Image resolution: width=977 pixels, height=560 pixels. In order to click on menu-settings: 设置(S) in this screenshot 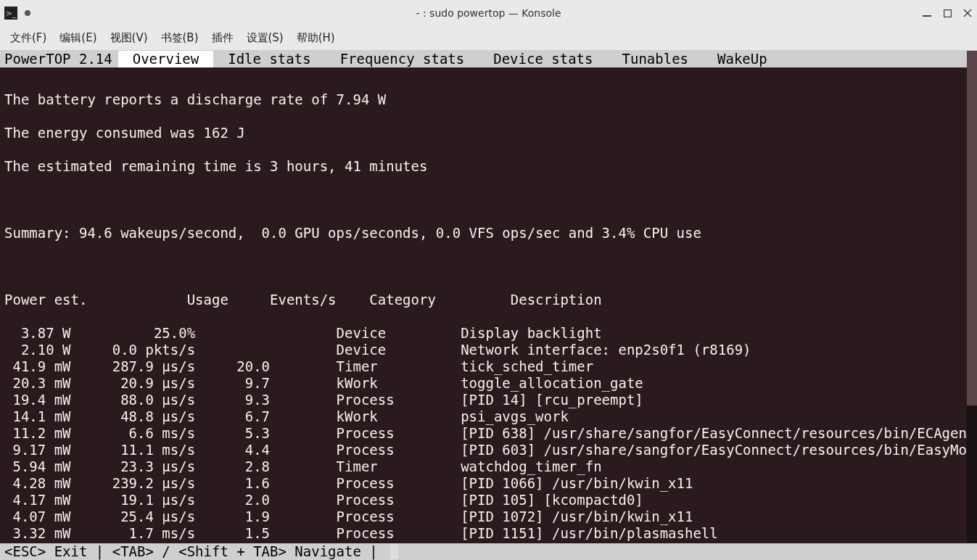, I will do `click(265, 38)`.